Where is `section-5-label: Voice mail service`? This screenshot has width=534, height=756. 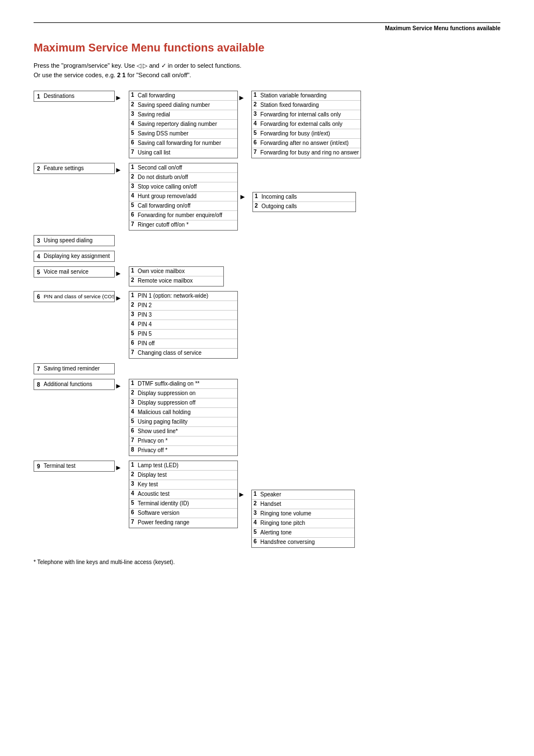 section-5-label: Voice mail service is located at coordinates (77, 272).